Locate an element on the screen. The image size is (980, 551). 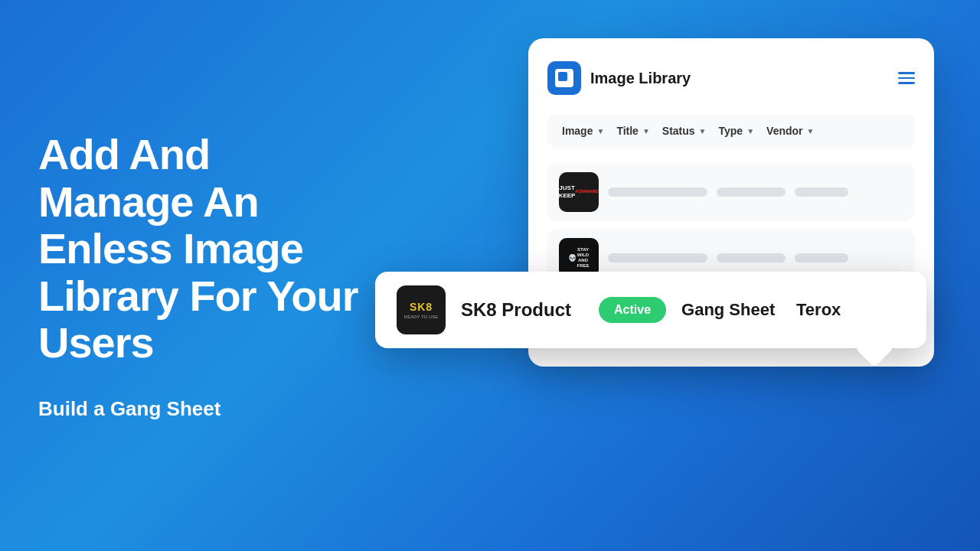
table-row: JUSTKEEPFORWARD is located at coordinates (731, 192).